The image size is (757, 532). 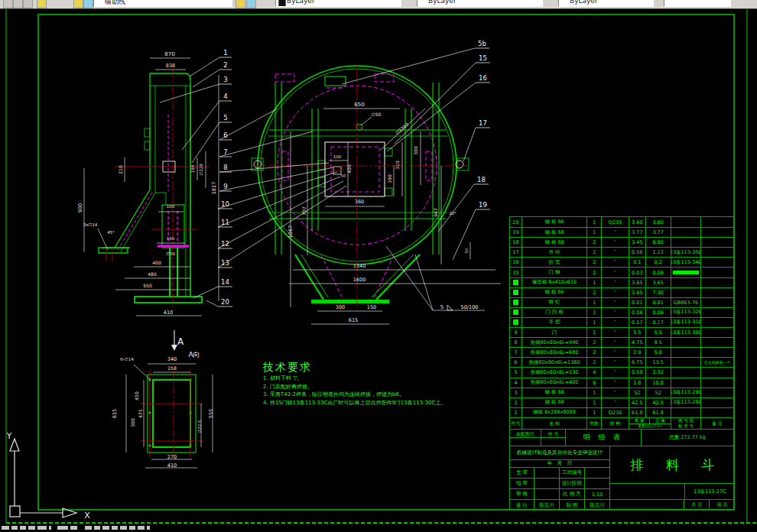 What do you see at coordinates (595, 383) in the screenshot?
I see `bom-cell: 6` at bounding box center [595, 383].